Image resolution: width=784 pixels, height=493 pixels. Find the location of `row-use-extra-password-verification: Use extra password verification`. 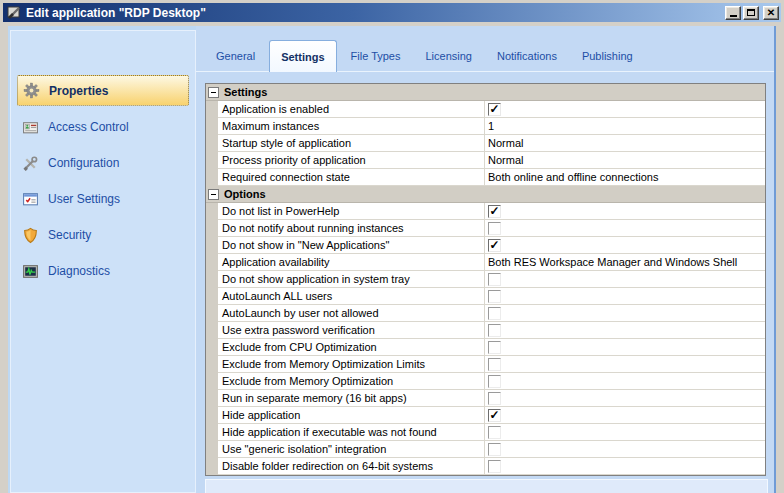

row-use-extra-password-verification: Use extra password verification is located at coordinates (486, 330).